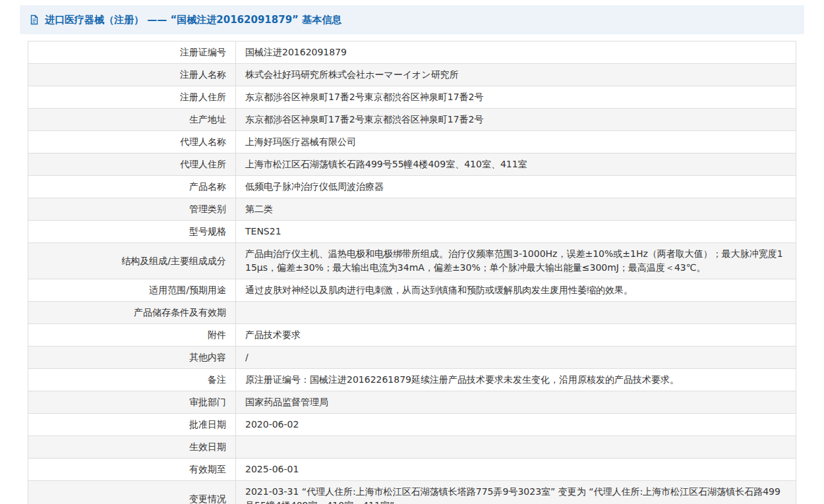 The width and height of the screenshot is (824, 504). What do you see at coordinates (516, 165) in the screenshot?
I see `row-value: 上海市松江区石湖荡镇长石路499号55幢4楼409室、410室、411室` at bounding box center [516, 165].